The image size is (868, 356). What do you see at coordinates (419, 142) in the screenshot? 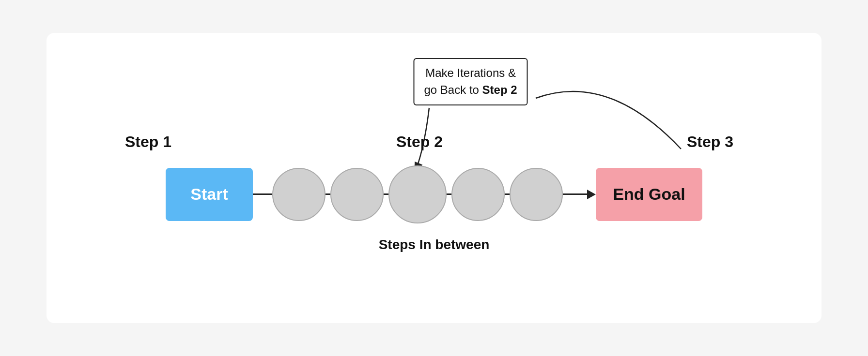
I see `step2-label: Step 2` at bounding box center [419, 142].